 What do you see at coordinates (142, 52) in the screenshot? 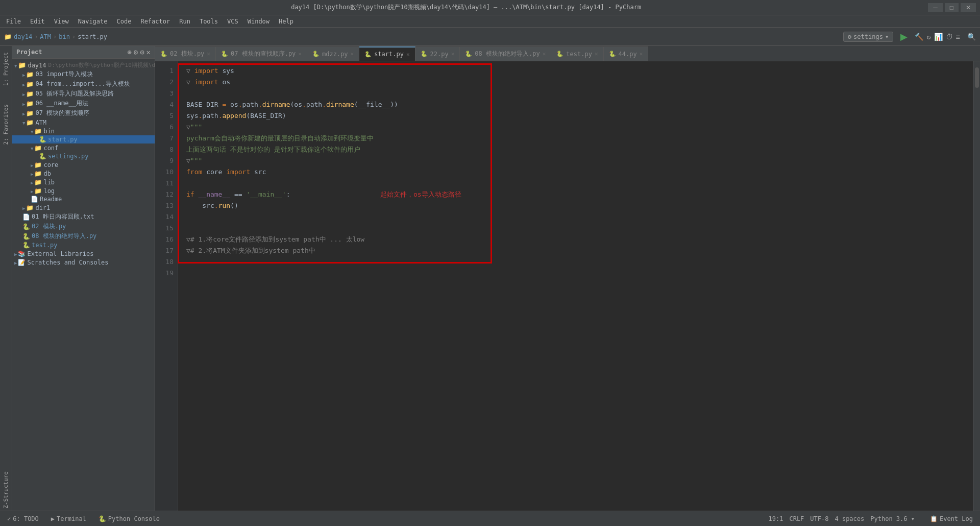
I see `ph-gear-icon: ⚙` at bounding box center [142, 52].